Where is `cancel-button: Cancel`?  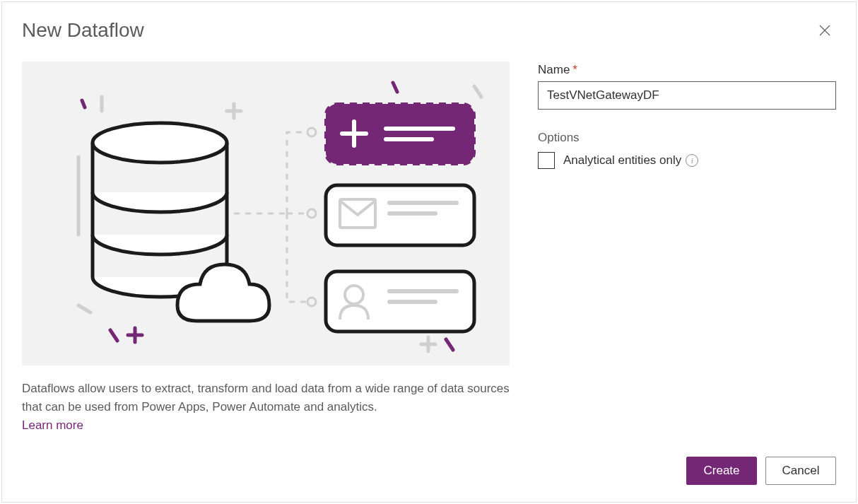 cancel-button: Cancel is located at coordinates (801, 471).